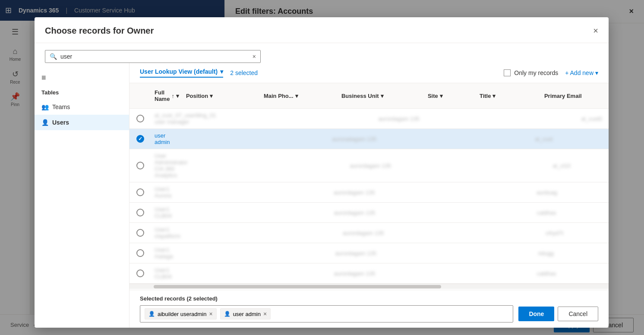  I want to click on row1-site, so click(487, 119).